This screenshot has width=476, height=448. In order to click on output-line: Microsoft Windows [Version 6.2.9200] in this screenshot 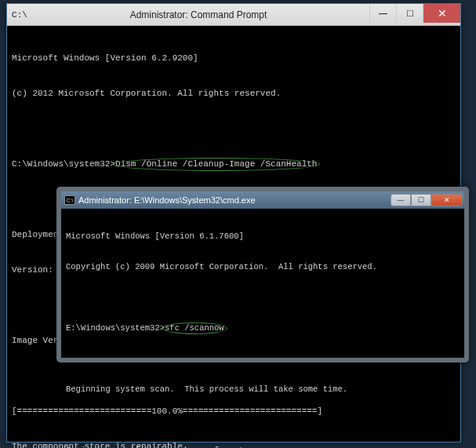, I will do `click(234, 58)`.